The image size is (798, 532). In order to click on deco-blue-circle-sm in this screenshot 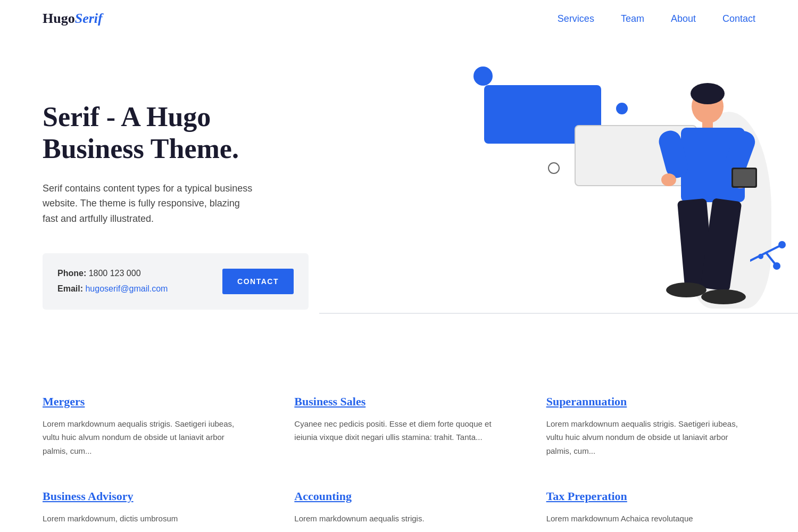, I will do `click(622, 109)`.